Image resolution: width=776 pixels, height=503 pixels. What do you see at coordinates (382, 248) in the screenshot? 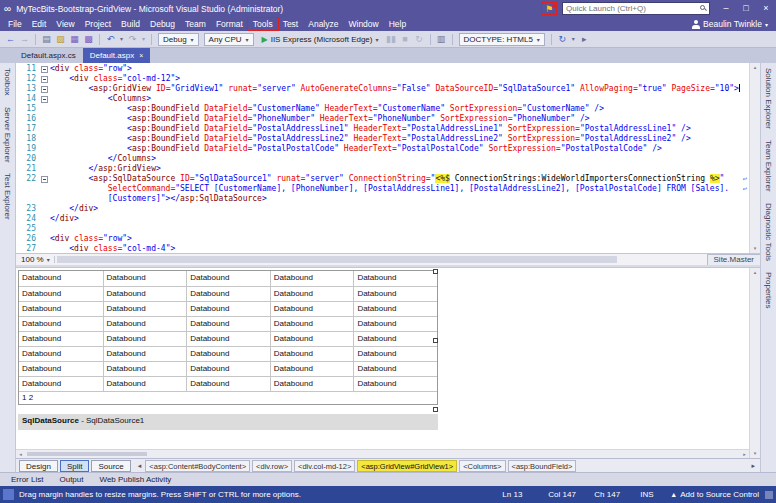
I see `code-line-27: 27 <div class="col-md-4">` at bounding box center [382, 248].